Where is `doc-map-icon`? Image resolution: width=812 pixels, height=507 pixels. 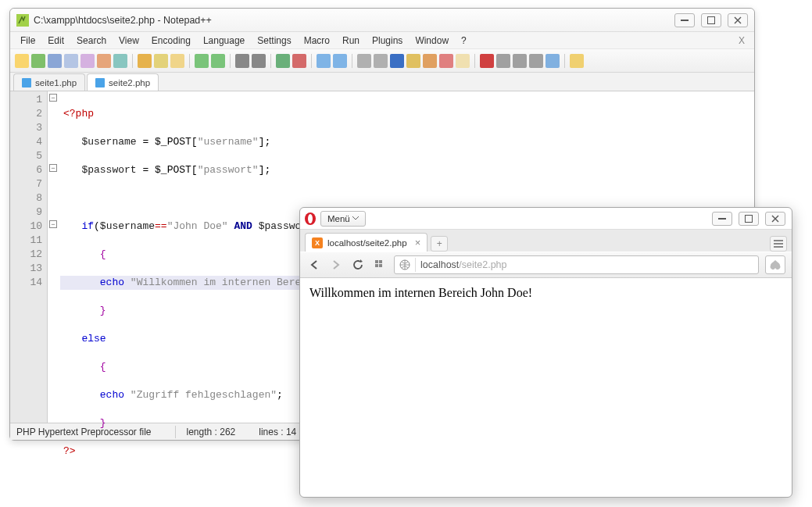 doc-map-icon is located at coordinates (430, 61).